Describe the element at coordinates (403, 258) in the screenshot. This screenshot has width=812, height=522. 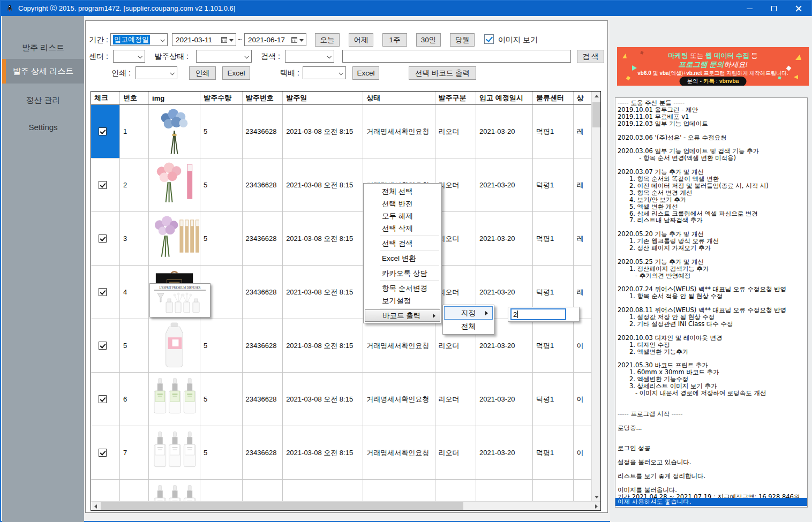
I see `context-menu-item-8: Excel 변환` at that location.